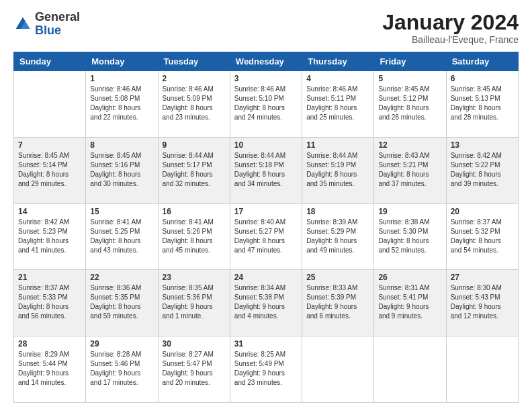 This screenshot has height=411, width=532. Describe the element at coordinates (116, 287) in the screenshot. I see `sunrise-text: Sunrise: 8:36 AM` at that location.